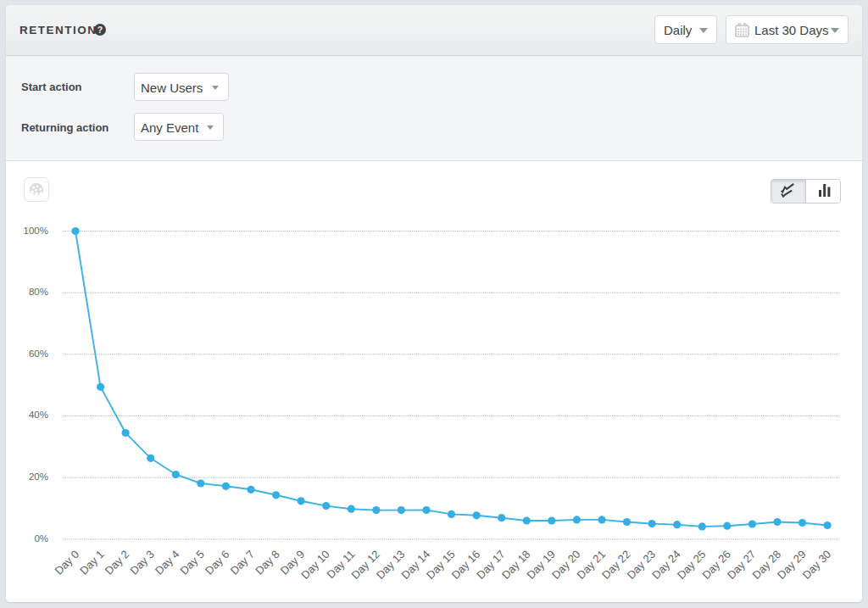  What do you see at coordinates (168, 563) in the screenshot?
I see `svg-text: Day 4` at bounding box center [168, 563].